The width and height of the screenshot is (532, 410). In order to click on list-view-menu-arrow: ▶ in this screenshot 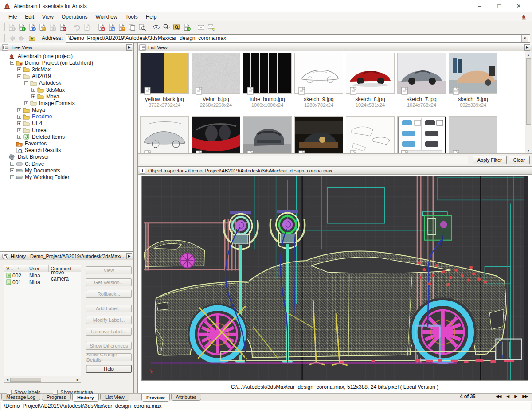, I will do `click(528, 47)`.